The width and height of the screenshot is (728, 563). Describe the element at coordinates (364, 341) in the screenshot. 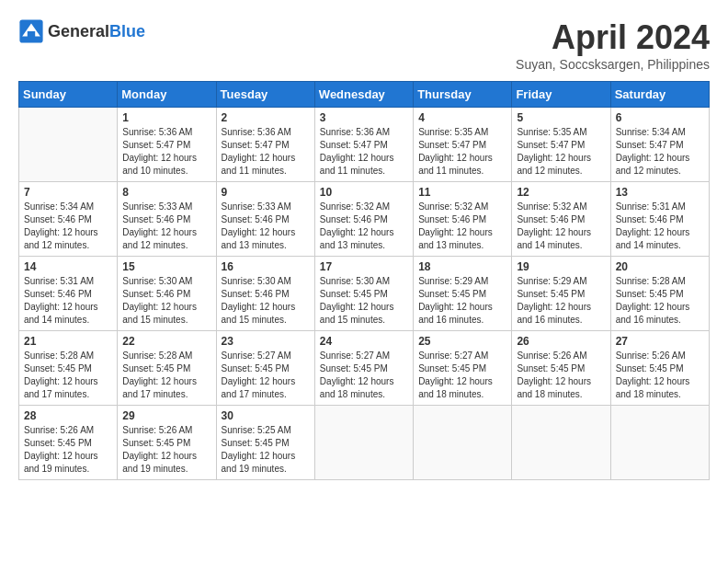

I see `day-number: 24` at that location.